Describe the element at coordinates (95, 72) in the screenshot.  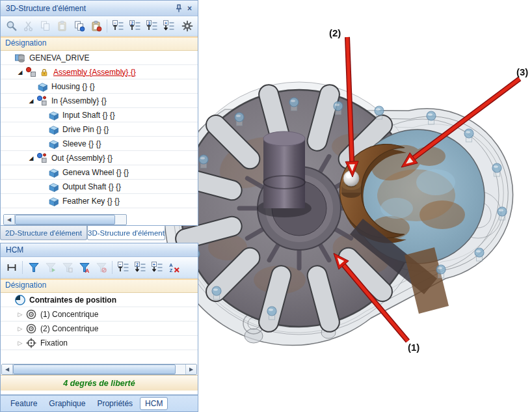
I see `tree-item-label: Assembly {Assembly} {}` at that location.